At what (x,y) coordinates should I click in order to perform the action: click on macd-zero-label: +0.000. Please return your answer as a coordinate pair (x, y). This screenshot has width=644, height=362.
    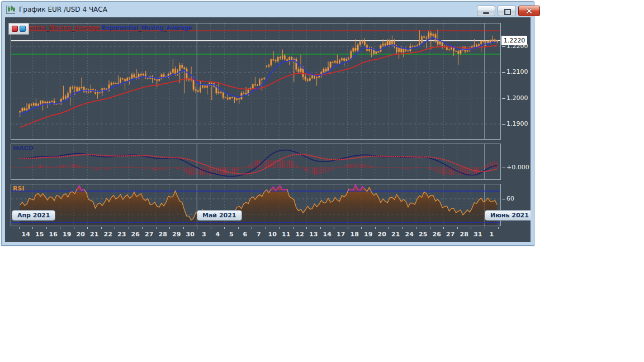
    Looking at the image, I should click on (518, 168).